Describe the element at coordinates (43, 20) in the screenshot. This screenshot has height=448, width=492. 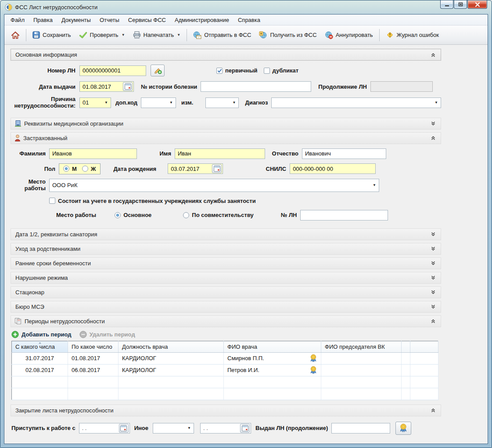
I see `menu-edit: Правка` at that location.